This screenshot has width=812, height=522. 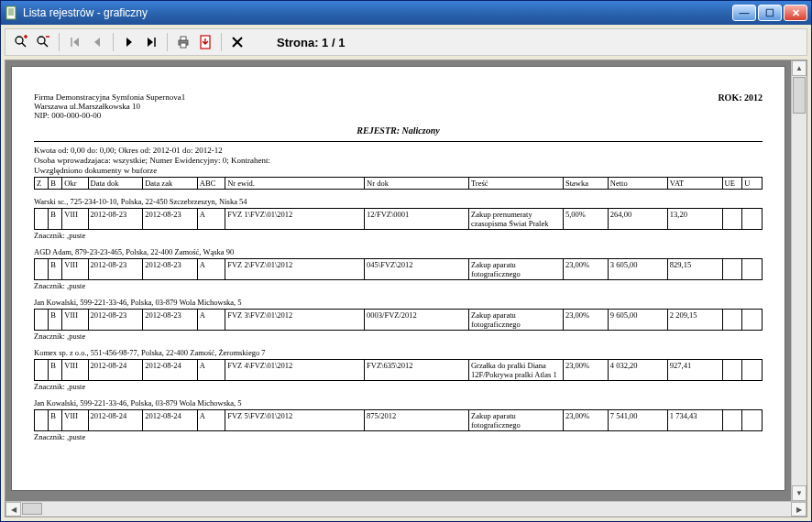 What do you see at coordinates (398, 419) in the screenshot?
I see `report-section: Jan Kowalski, 599-221-33-46, Polska, 03-…` at bounding box center [398, 419].